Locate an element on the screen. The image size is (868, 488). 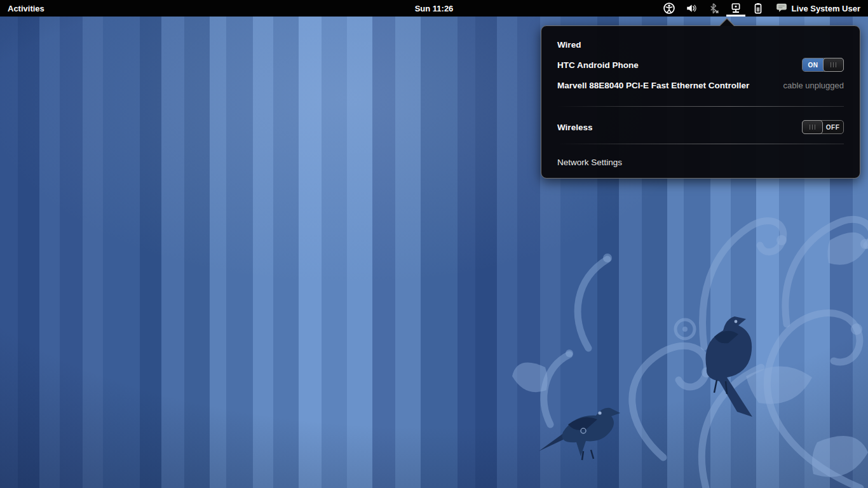
bluetooth-disabled-icon is located at coordinates (714, 8).